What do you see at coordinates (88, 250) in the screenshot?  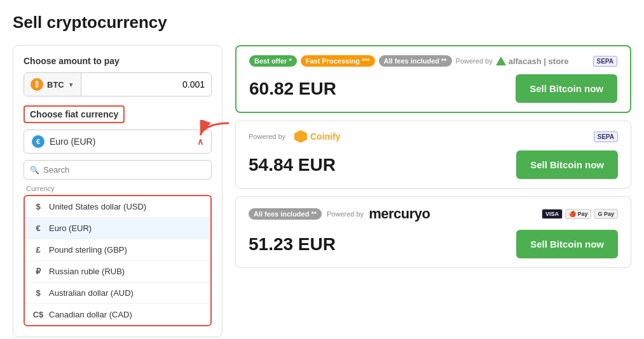 I see `gbp-label: Pound sterling (GBP)` at bounding box center [88, 250].